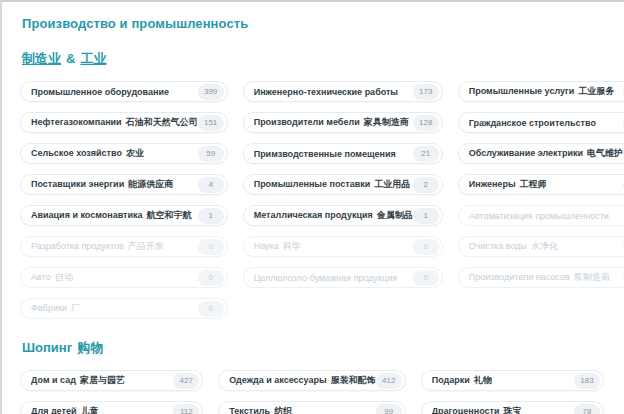  Describe the element at coordinates (124, 154) in the screenshot. I see `category-pill: Сельское хозяйство农业59` at that location.